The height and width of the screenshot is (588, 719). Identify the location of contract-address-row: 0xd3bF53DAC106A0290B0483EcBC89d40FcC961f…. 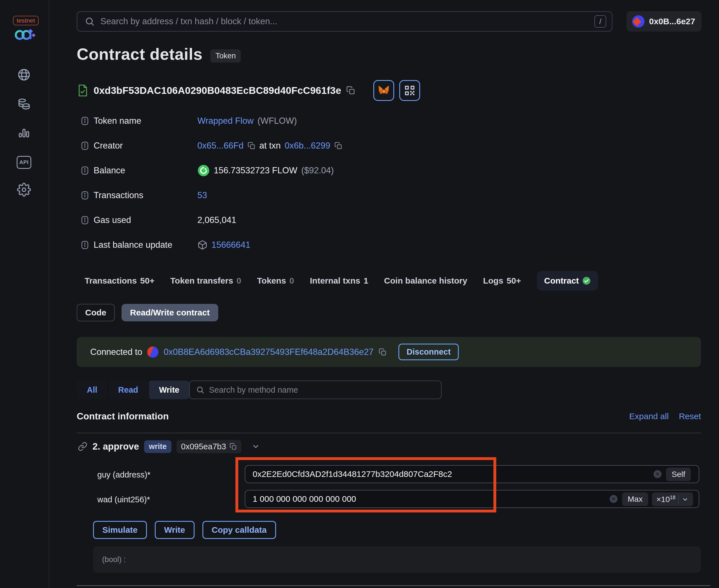
(248, 91).